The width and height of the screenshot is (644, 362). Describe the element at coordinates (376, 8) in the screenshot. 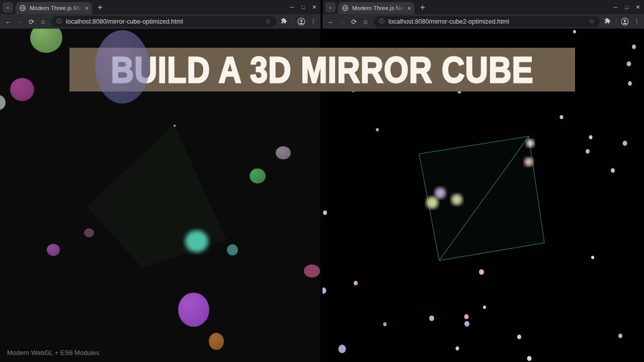

I see `tab-neon-cube: Modern Three.js Neon ×` at that location.